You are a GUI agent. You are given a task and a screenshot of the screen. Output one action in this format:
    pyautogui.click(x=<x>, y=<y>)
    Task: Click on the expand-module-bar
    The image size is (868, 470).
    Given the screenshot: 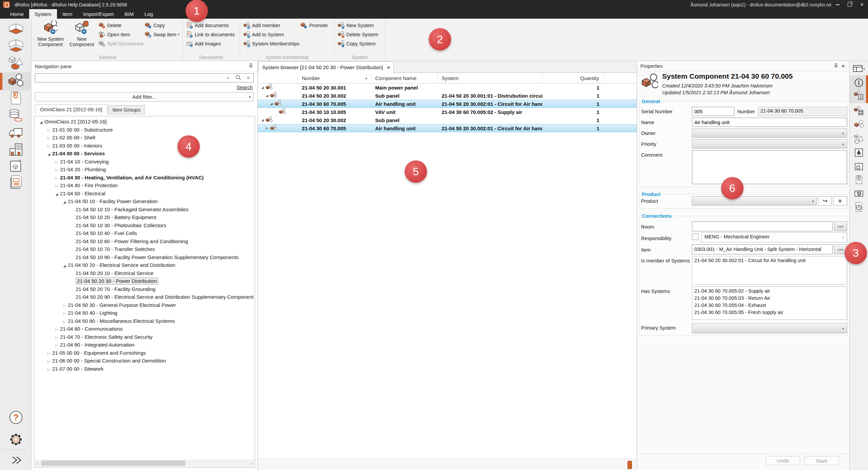 What is the action you would take?
    pyautogui.click(x=16, y=461)
    